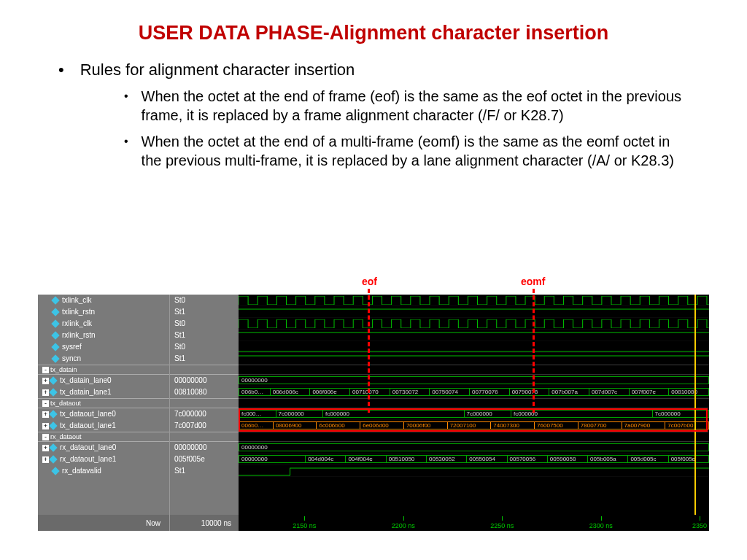 The height and width of the screenshot is (560, 747). What do you see at coordinates (474, 523) in the screenshot?
I see `time-axis: 2150 ns2200 ns2250 ns2300 ns2350` at bounding box center [474, 523].